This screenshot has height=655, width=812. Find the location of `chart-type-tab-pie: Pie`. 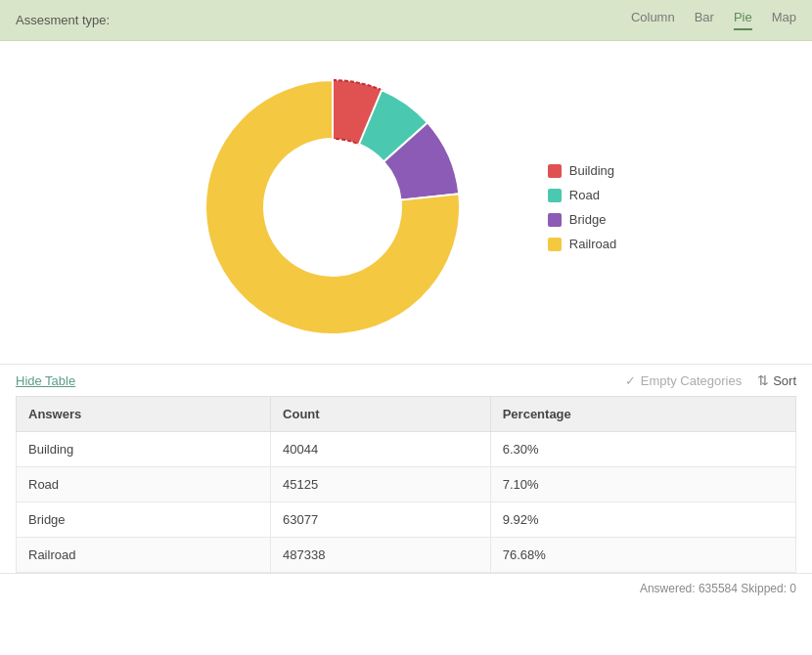

chart-type-tab-pie: Pie is located at coordinates (744, 20).